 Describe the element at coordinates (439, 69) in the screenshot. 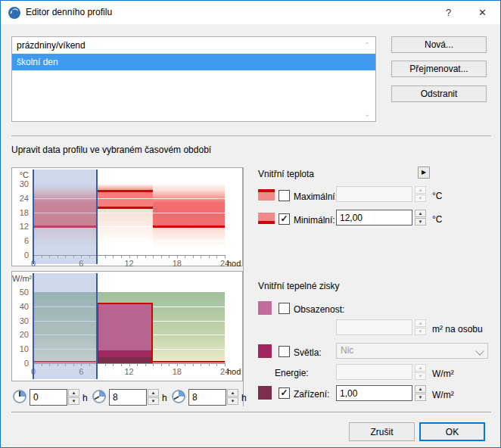

I see `rename-button: Přejmenovat...` at that location.